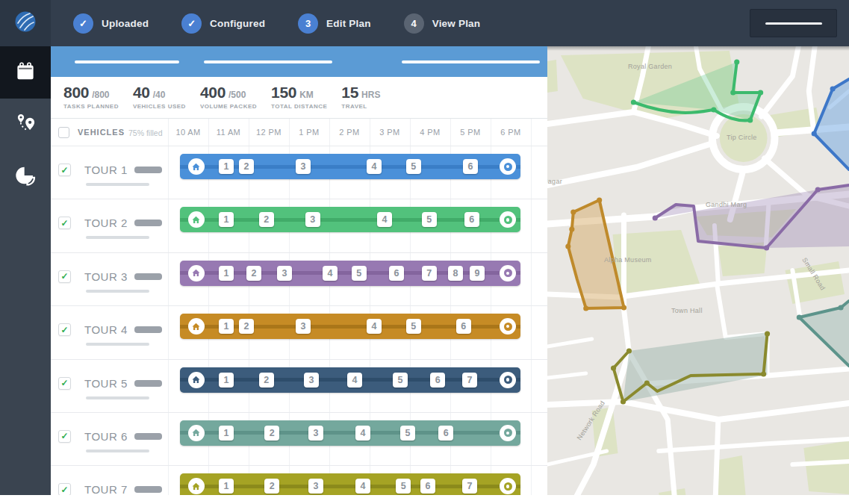 The image size is (849, 504). Describe the element at coordinates (160, 97) in the screenshot. I see `stat-vehicles-used: 40 /40 VEHICLES USED` at that location.